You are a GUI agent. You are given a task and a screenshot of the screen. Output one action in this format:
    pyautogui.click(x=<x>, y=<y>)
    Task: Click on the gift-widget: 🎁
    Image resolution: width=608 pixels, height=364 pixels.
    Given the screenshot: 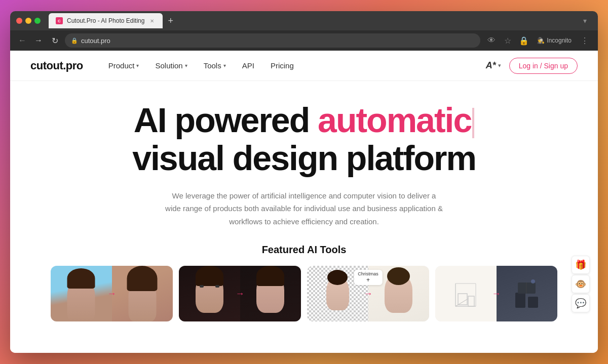 What is the action you would take?
    pyautogui.click(x=581, y=265)
    